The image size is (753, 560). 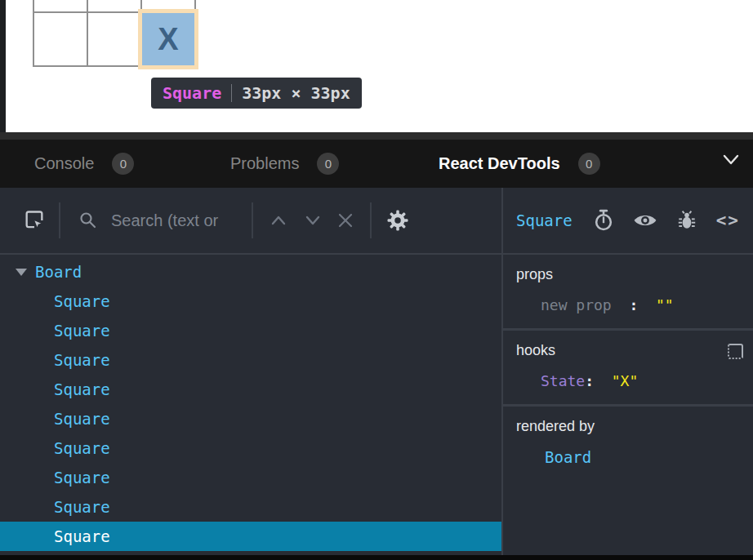 What do you see at coordinates (168, 39) in the screenshot?
I see `board-cell-marked: X` at bounding box center [168, 39].